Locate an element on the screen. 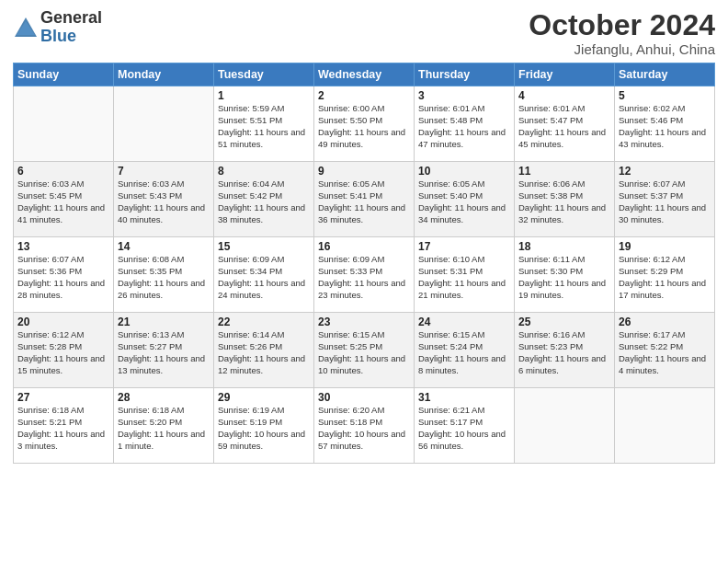 This screenshot has height=563, width=728. cell-info: Sunrise: 6:20 AMSunset: 5:18 PMDaylight:… is located at coordinates (364, 429).